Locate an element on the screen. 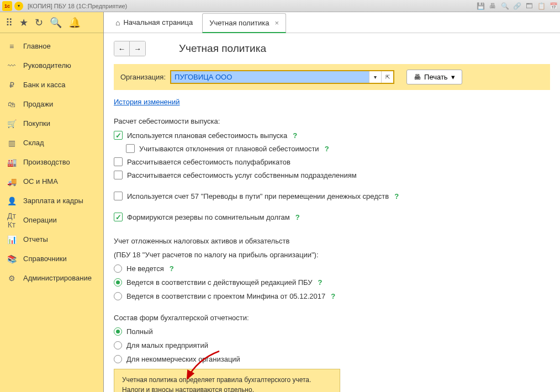 The image size is (560, 392). nav-item: 👤Зарплата и кадры is located at coordinates (52, 201).